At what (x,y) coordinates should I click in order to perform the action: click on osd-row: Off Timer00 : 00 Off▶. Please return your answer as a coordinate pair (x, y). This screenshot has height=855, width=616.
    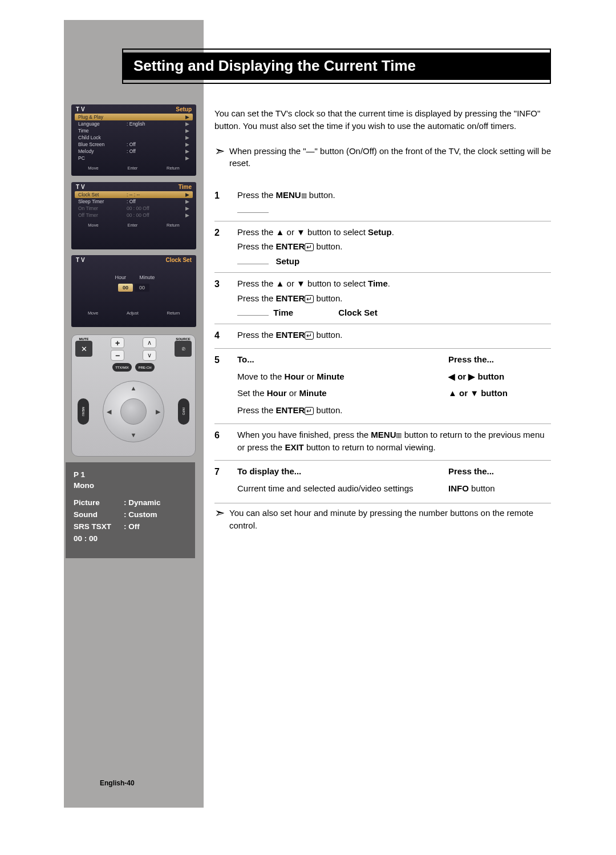
    Looking at the image, I should click on (133, 215).